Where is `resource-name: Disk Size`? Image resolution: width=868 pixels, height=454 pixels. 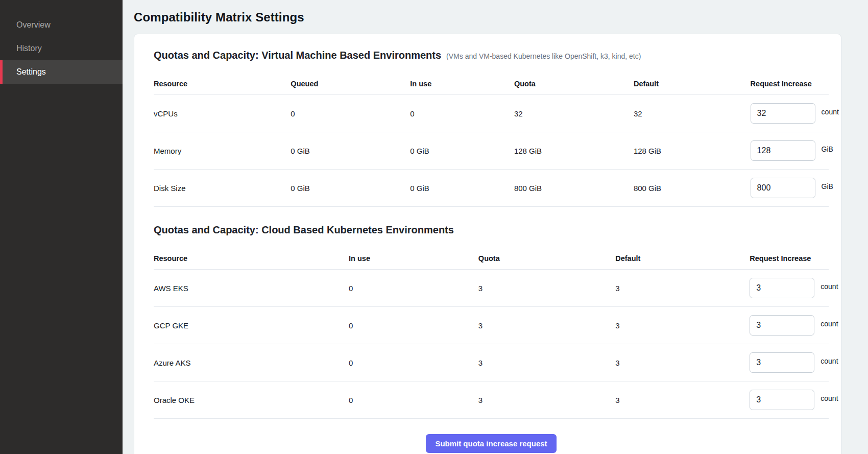
resource-name: Disk Size is located at coordinates (222, 188).